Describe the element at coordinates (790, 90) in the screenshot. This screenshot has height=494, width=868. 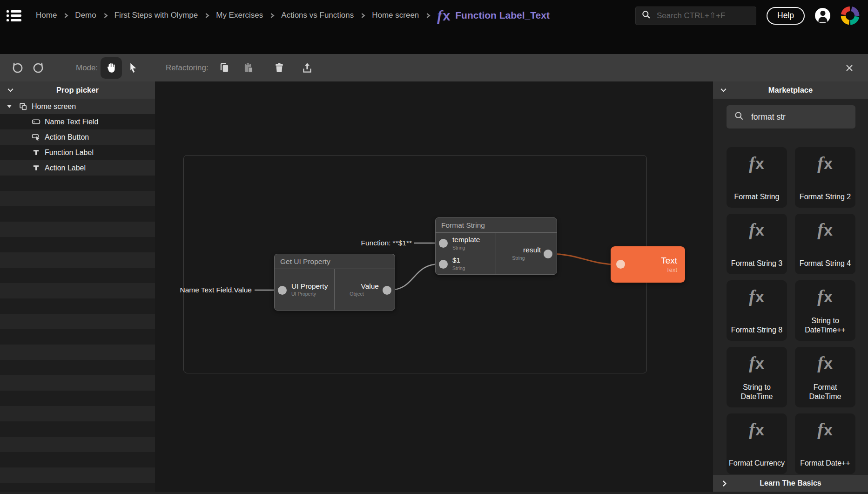
I see `panel-title: Marketplace` at that location.